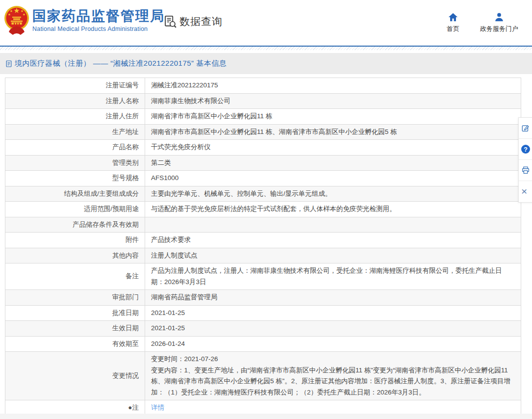 The height and width of the screenshot is (419, 532). What do you see at coordinates (76, 344) in the screenshot?
I see `row-label: 有效期至` at bounding box center [76, 344].